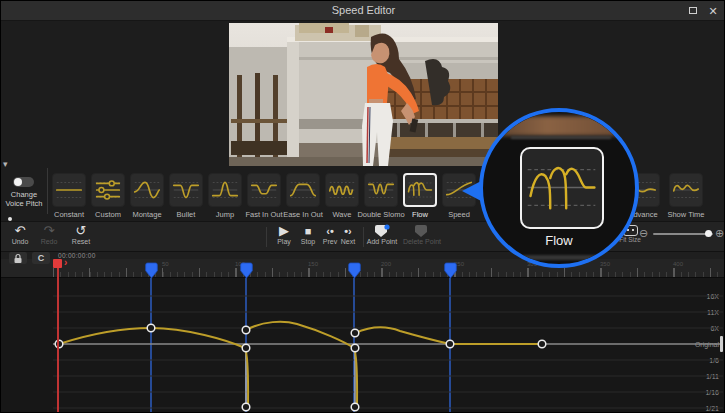 The width and height of the screenshot is (725, 413). What do you see at coordinates (561, 138) in the screenshot?
I see `magnified-border-line` at bounding box center [561, 138].